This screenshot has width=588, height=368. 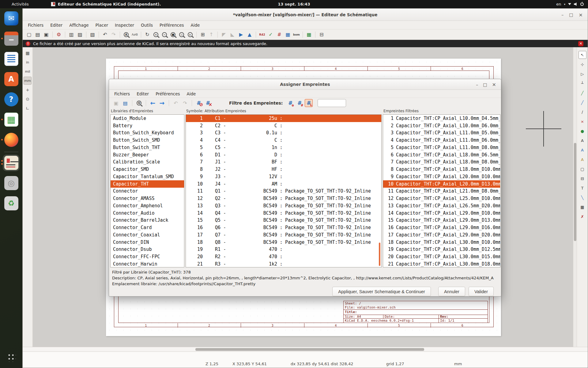 I want to click on rotate-ccw-icon: ▲, so click(x=250, y=35).